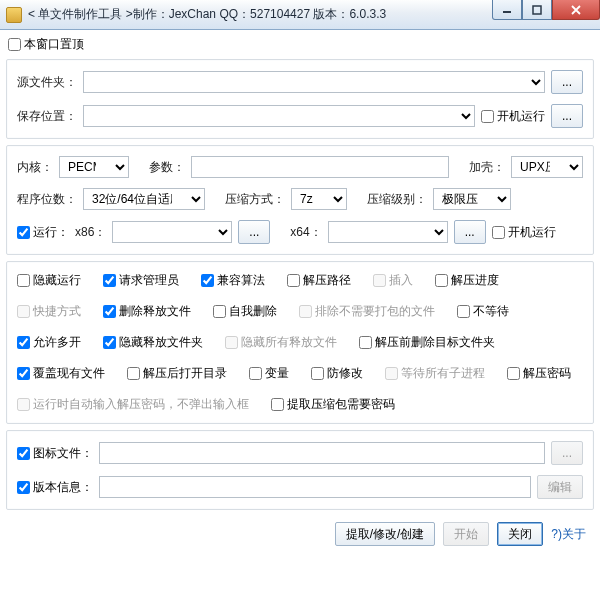  I want to click on shell-label: 加壳：, so click(487, 168).